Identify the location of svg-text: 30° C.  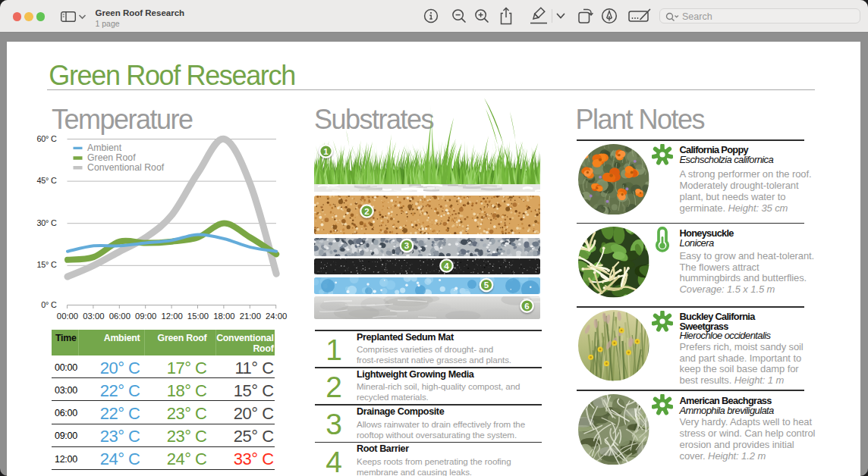
(47, 223).